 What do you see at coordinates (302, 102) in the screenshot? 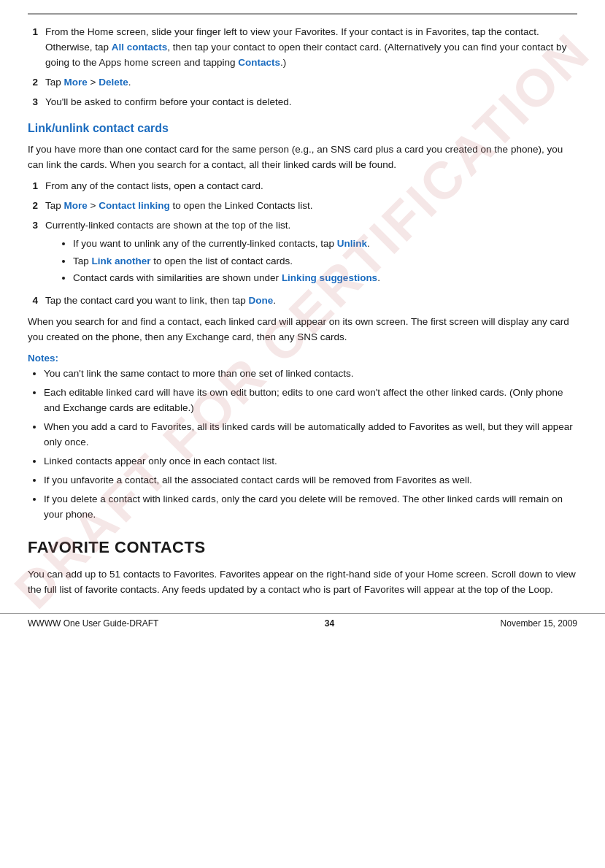
I see `step-3: 3 You'll be asked to confirm before your…` at bounding box center [302, 102].